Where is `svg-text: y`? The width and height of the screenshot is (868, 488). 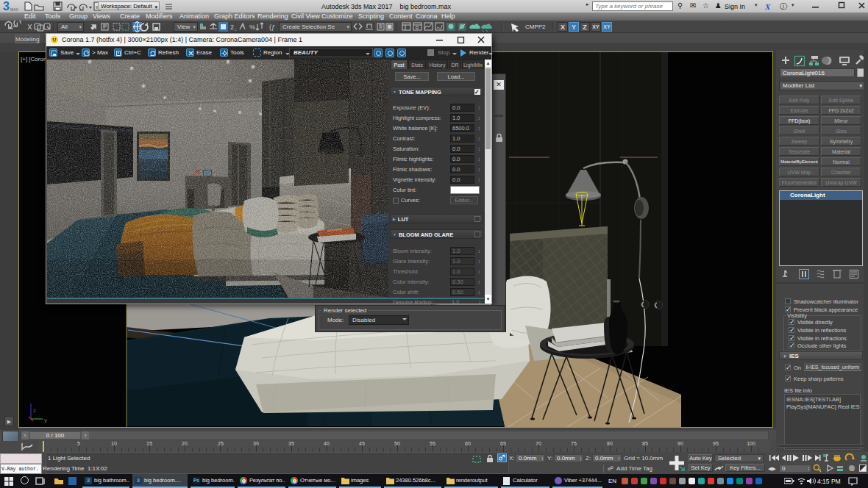
svg-text: y is located at coordinates (46, 420).